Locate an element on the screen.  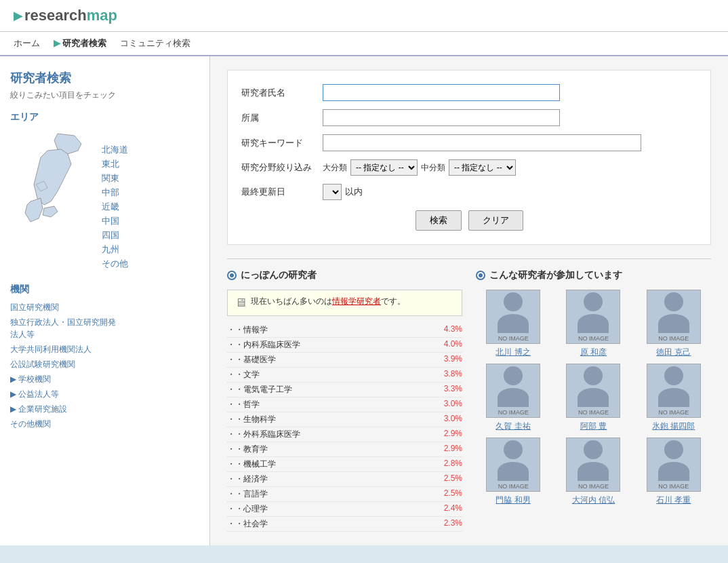
researcher-name: 石川 孝重 is located at coordinates (674, 501).